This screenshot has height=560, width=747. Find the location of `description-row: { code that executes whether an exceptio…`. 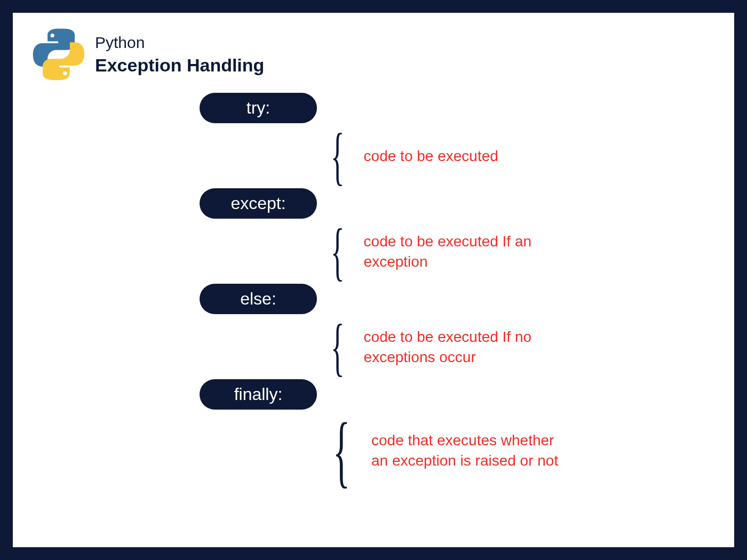

description-row: { code that executes whether an exceptio… is located at coordinates (474, 451).